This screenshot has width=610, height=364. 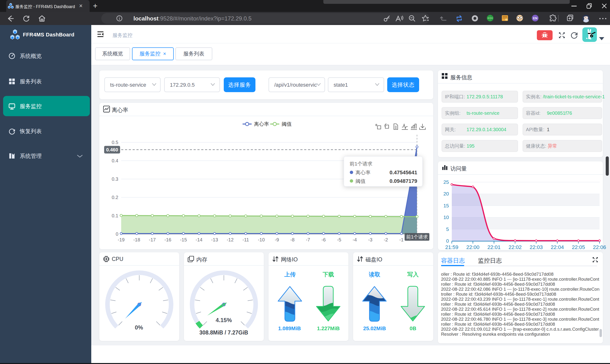 What do you see at coordinates (402, 240) in the screenshot?
I see `svg-text: -1` at bounding box center [402, 240].